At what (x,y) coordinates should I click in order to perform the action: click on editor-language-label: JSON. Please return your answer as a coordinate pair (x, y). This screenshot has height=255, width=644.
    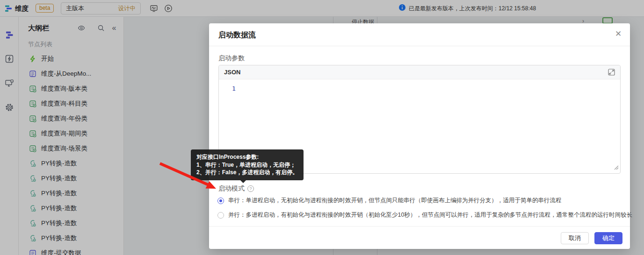
    Looking at the image, I should click on (232, 72).